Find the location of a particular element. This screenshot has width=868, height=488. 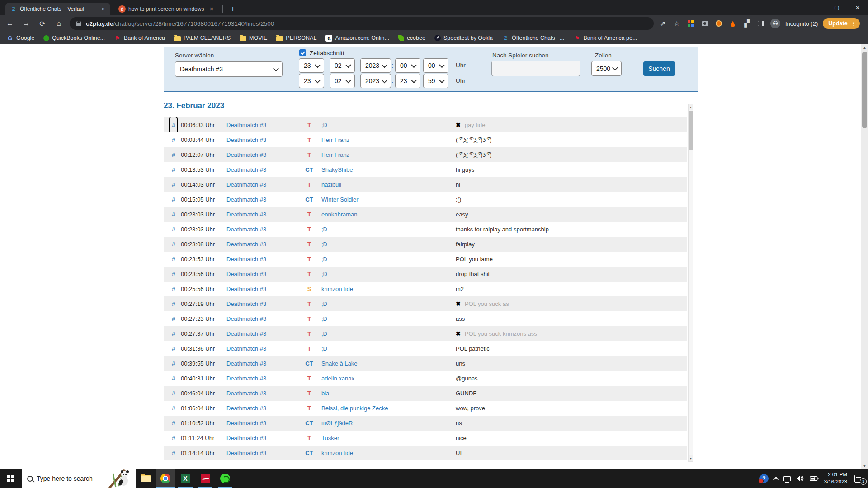

new-tab-button: + is located at coordinates (233, 9).